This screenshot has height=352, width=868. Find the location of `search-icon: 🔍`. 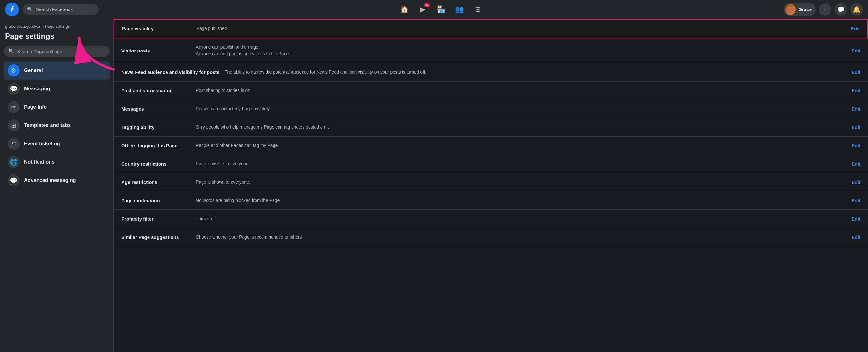

search-icon: 🔍 is located at coordinates (30, 9).